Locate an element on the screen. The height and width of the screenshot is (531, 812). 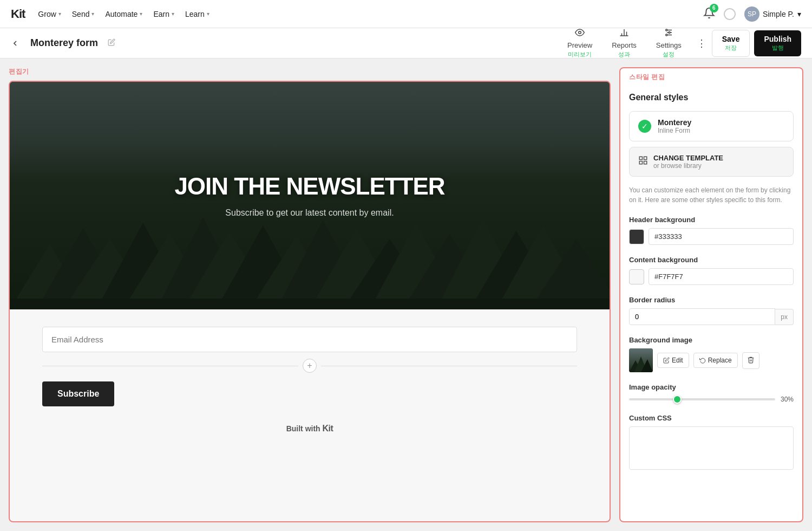
newsletter-subtitle: Subscribe to get our latest content by e… is located at coordinates (310, 213).